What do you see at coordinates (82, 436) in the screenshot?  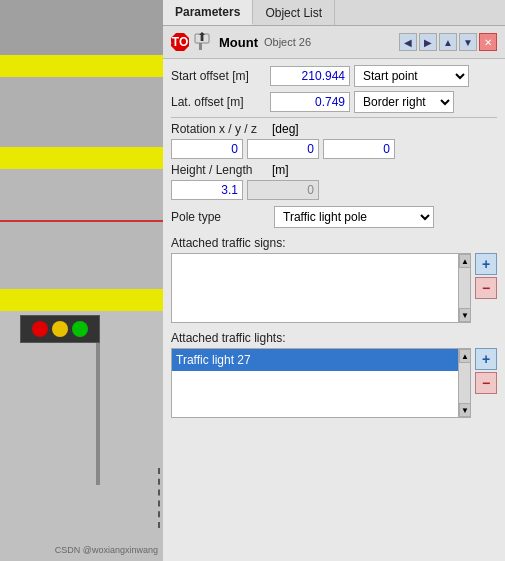 I see `road-bottom` at bounding box center [82, 436].